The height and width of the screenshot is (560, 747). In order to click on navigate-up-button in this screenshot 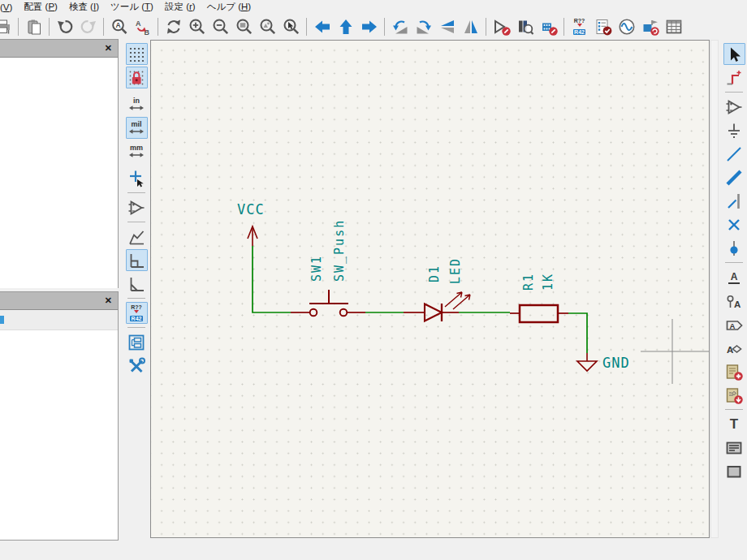, I will do `click(346, 26)`.